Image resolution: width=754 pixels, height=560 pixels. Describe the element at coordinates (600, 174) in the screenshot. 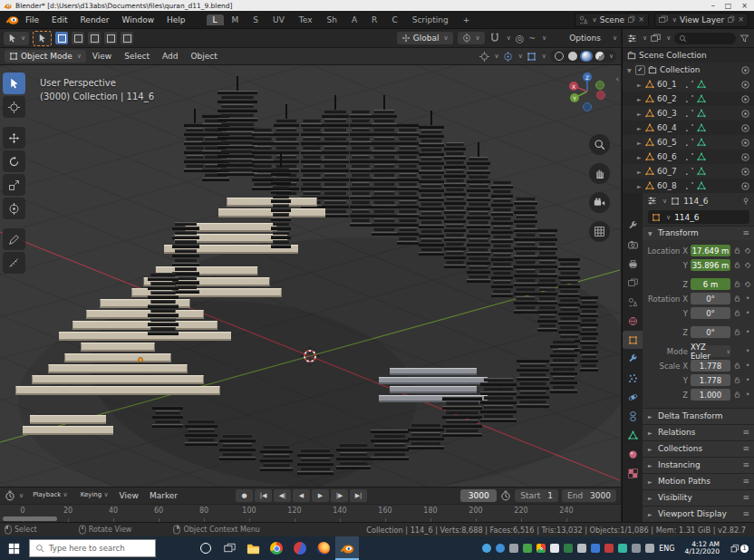

I see `pan-button` at that location.